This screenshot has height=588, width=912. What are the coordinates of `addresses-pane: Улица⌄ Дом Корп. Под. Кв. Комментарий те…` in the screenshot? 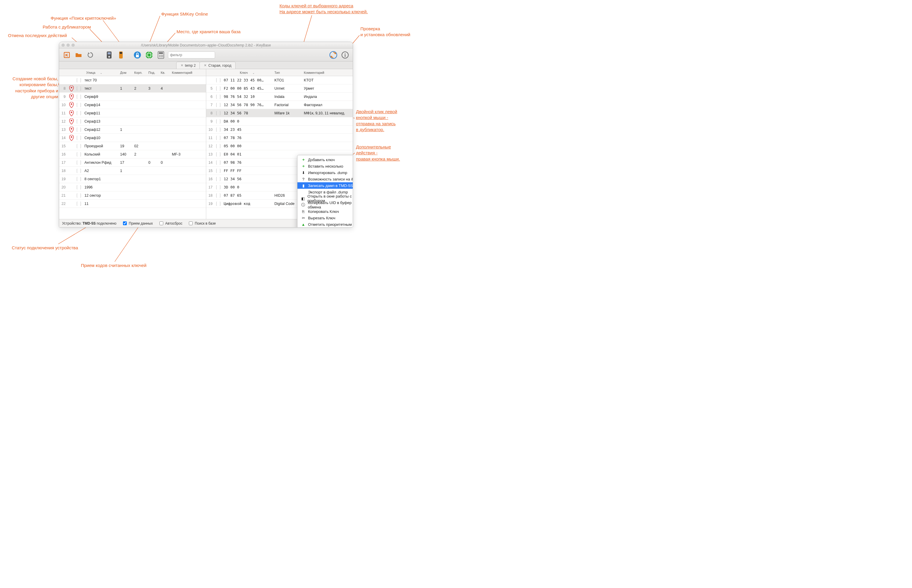 It's located at (133, 144).